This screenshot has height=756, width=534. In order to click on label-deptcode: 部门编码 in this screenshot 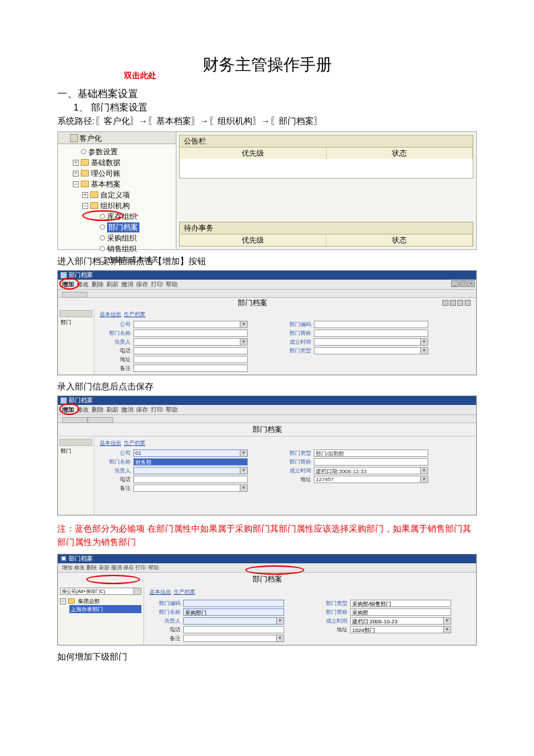, I will do `click(296, 325)`.